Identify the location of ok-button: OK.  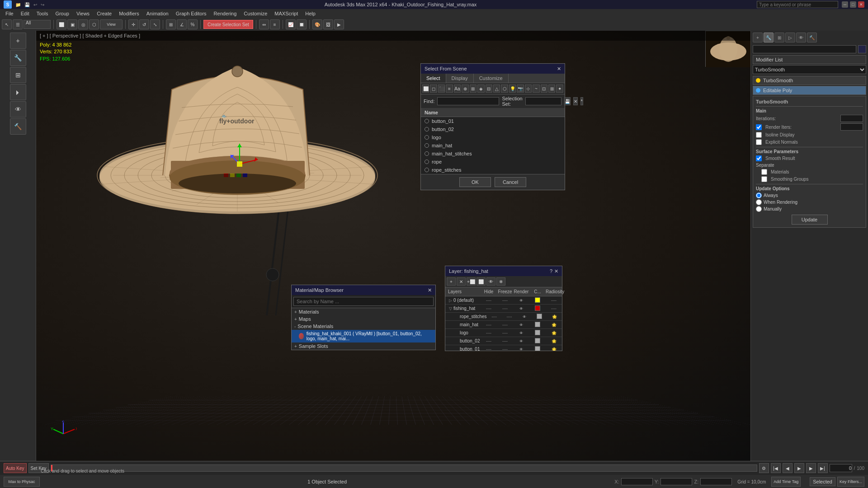
(475, 182).